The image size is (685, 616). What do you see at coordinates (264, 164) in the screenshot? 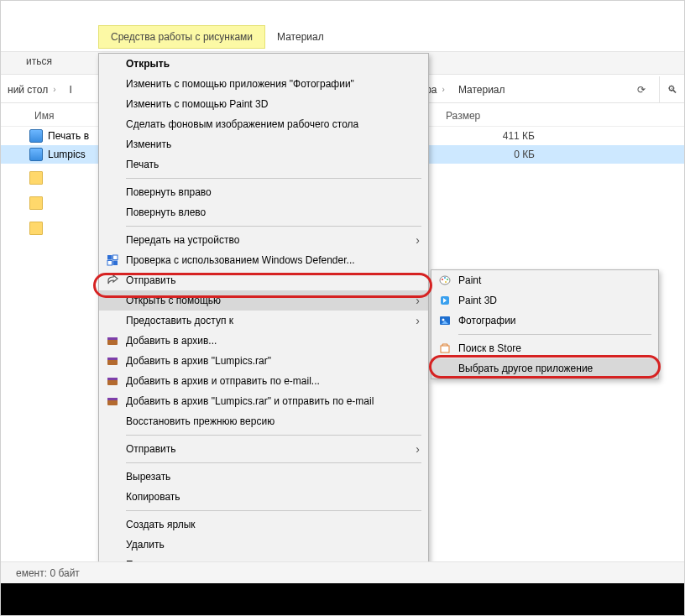
I see `menu-print: Печать` at bounding box center [264, 164].